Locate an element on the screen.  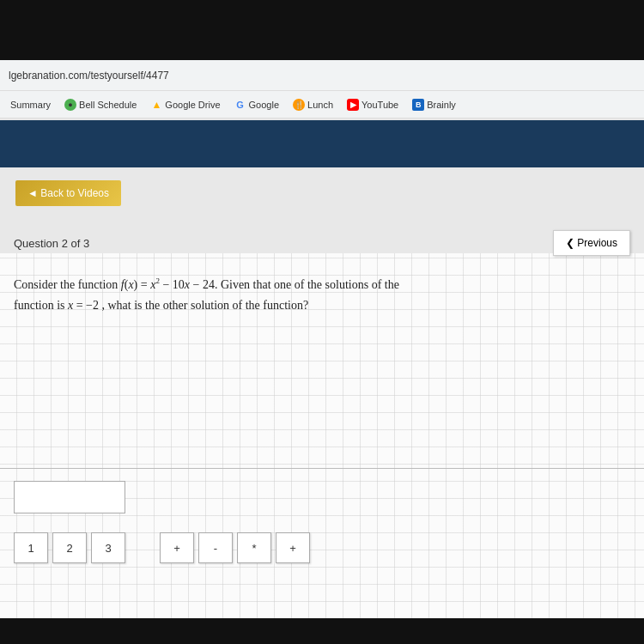
key-2: 2 is located at coordinates (70, 548).